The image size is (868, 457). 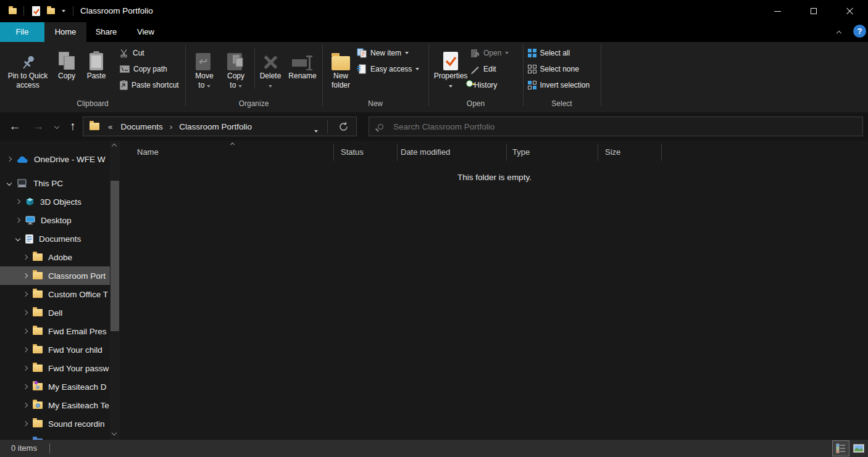 I want to click on breadcrumb-documents: Documents, so click(x=142, y=127).